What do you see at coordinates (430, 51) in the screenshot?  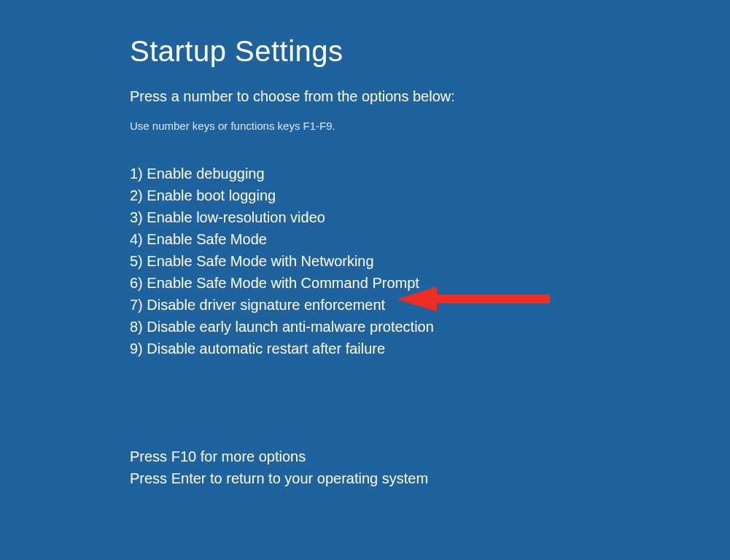 I see `page-title: Startup Settings` at bounding box center [430, 51].